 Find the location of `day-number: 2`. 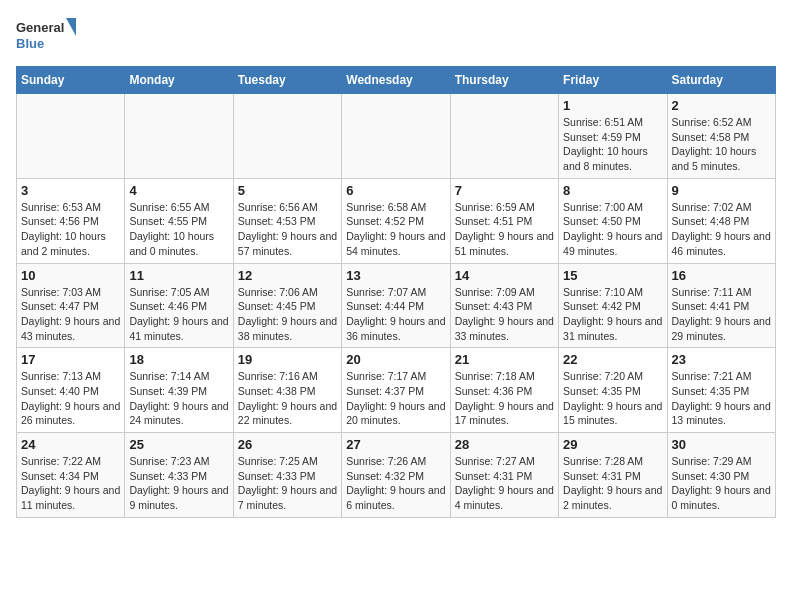

day-number: 2 is located at coordinates (722, 106).